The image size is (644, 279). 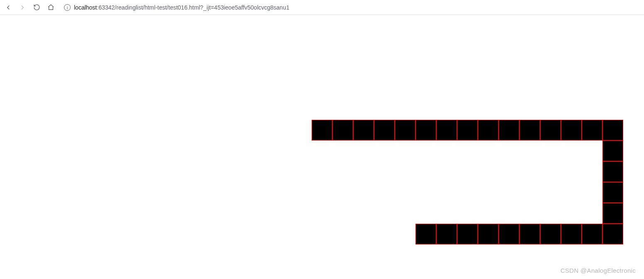 I want to click on site-info-icon: i, so click(x=67, y=7).